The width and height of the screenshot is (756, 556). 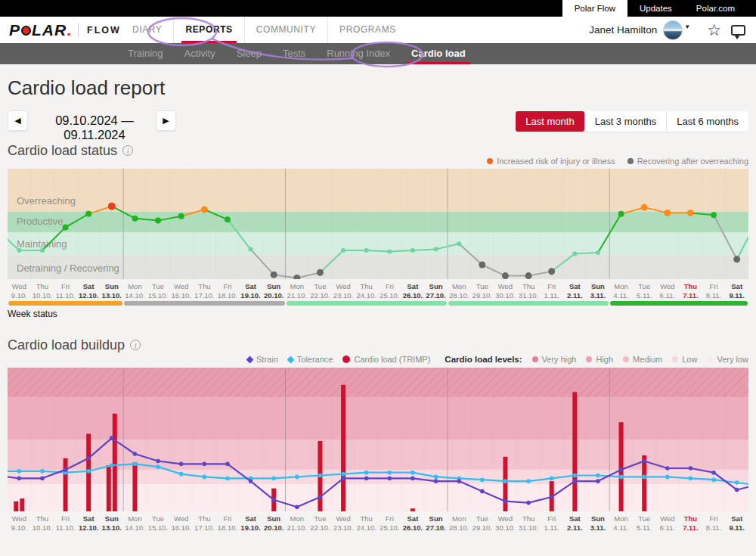 What do you see at coordinates (685, 359) in the screenshot?
I see `legend-level-low: Low` at bounding box center [685, 359].